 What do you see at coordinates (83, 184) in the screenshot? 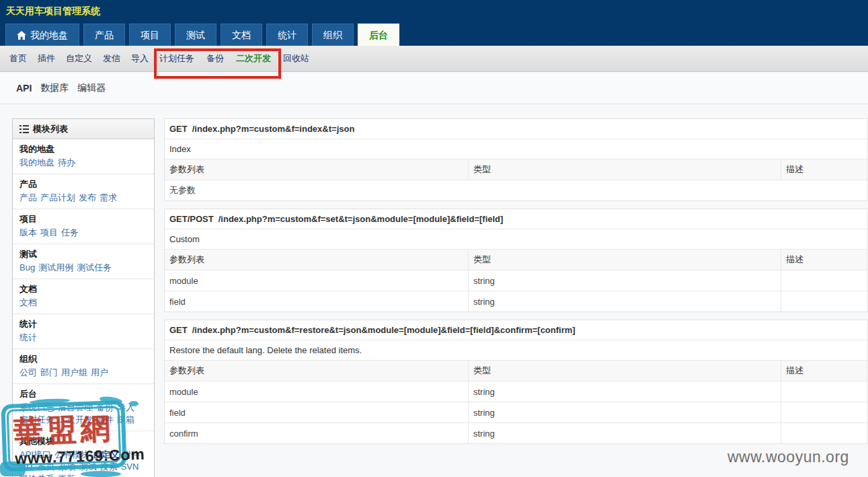
I see `sidebar-section-title: 产品` at bounding box center [83, 184].